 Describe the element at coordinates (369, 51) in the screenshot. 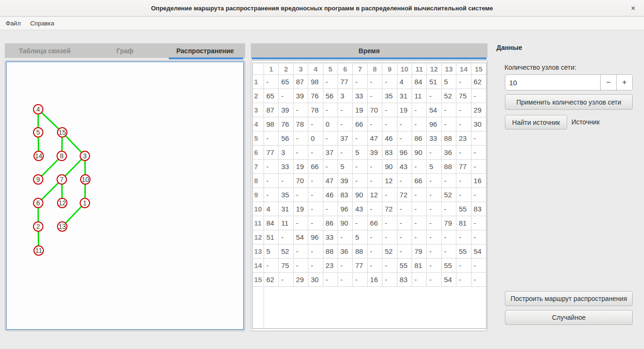

I see `tab-time: Время` at that location.